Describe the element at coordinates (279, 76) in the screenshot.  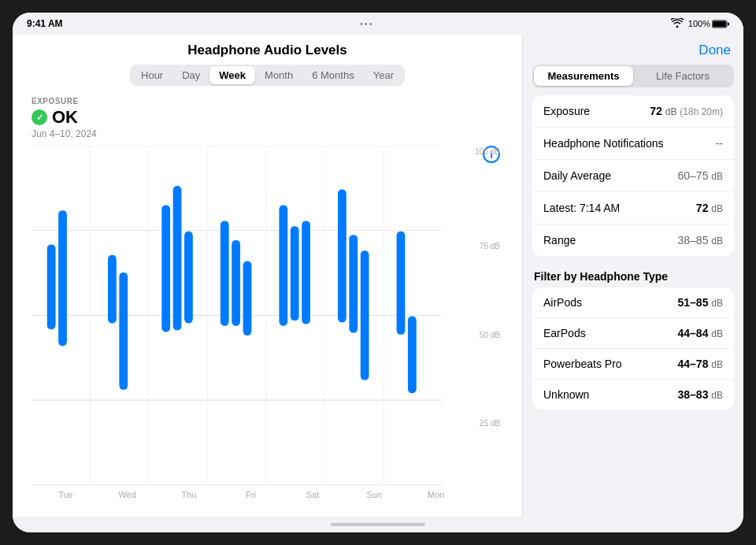
I see `tab-month: Month` at that location.